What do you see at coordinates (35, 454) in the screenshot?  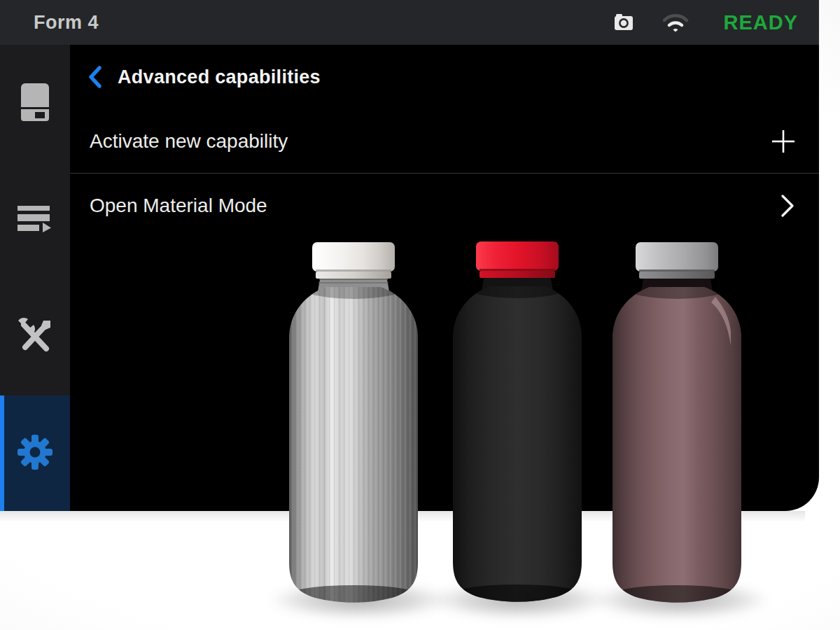 I see `gear-icon` at bounding box center [35, 454].